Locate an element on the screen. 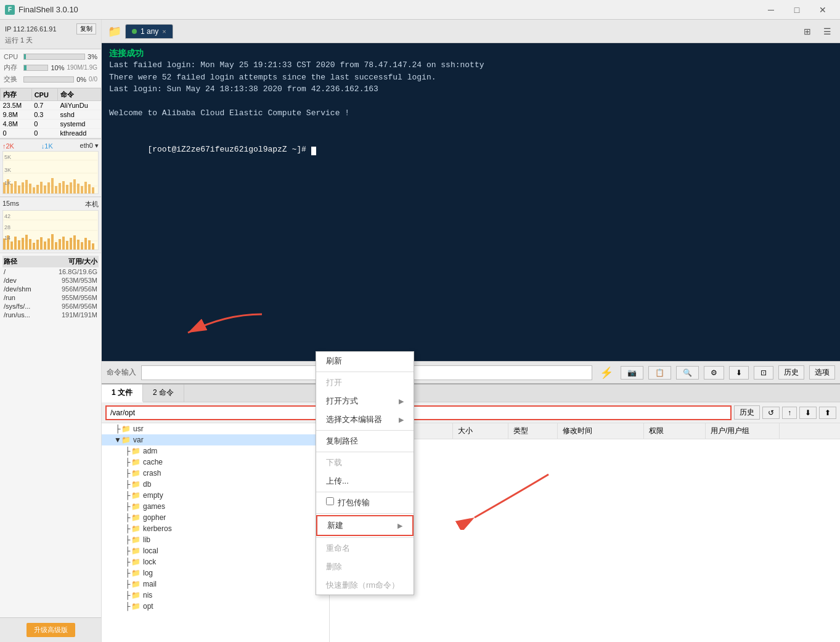 The image size is (840, 642). bottom-tab-file: 1 文件 is located at coordinates (122, 393).